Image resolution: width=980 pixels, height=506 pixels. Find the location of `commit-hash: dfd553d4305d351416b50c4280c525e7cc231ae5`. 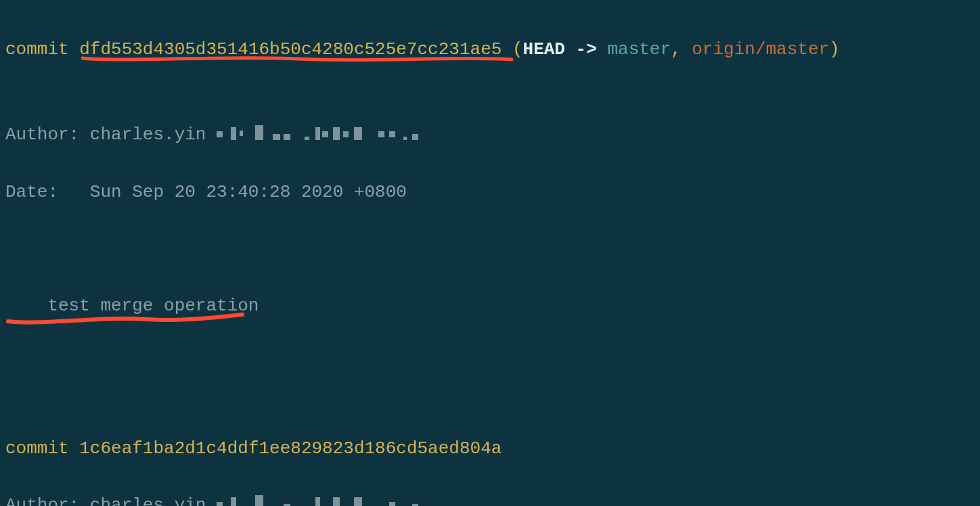

commit-hash: dfd553d4305d351416b50c4280c525e7cc231ae5 is located at coordinates (290, 49).